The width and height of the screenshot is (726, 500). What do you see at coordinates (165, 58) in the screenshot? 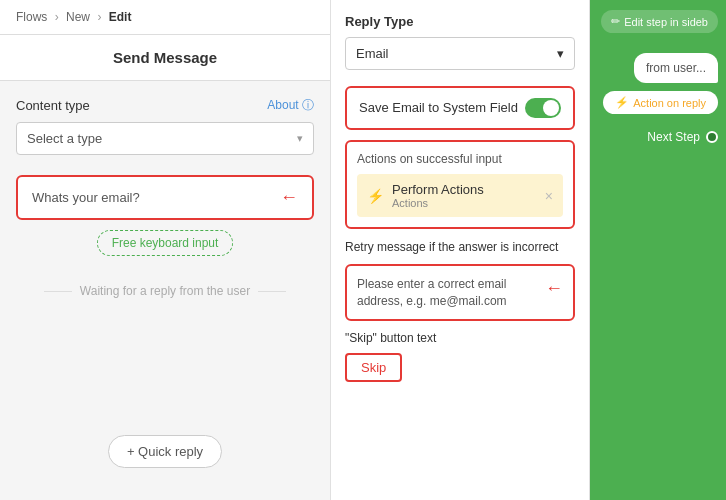
I see `send-message-header: Send Message` at bounding box center [165, 58].